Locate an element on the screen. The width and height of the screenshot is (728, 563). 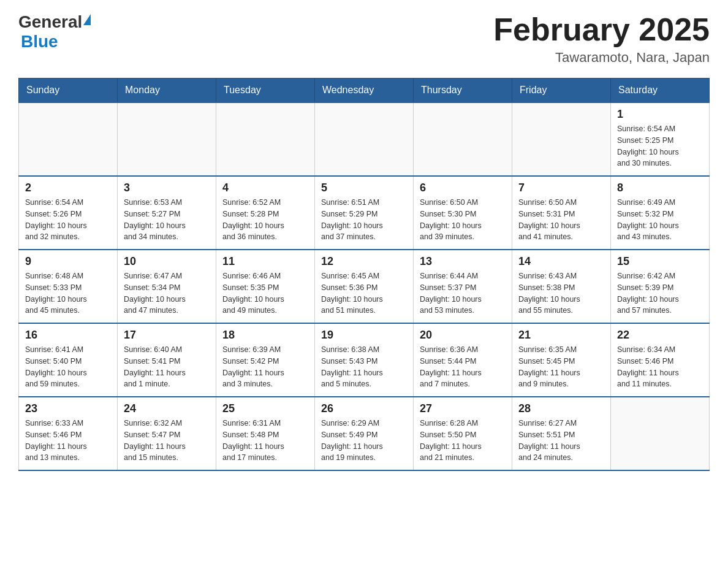
day-info: Sunrise: 6:39 AM Sunset: 5:42 PM Dayligh… is located at coordinates (265, 367).